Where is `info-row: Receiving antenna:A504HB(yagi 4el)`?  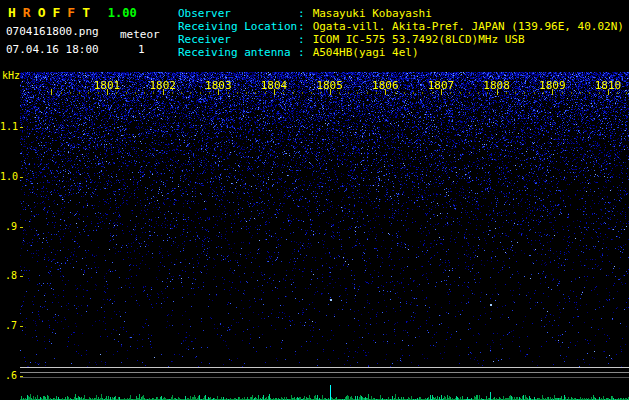
info-row: Receiving antenna:A504HB(yagi 4el) is located at coordinates (401, 52).